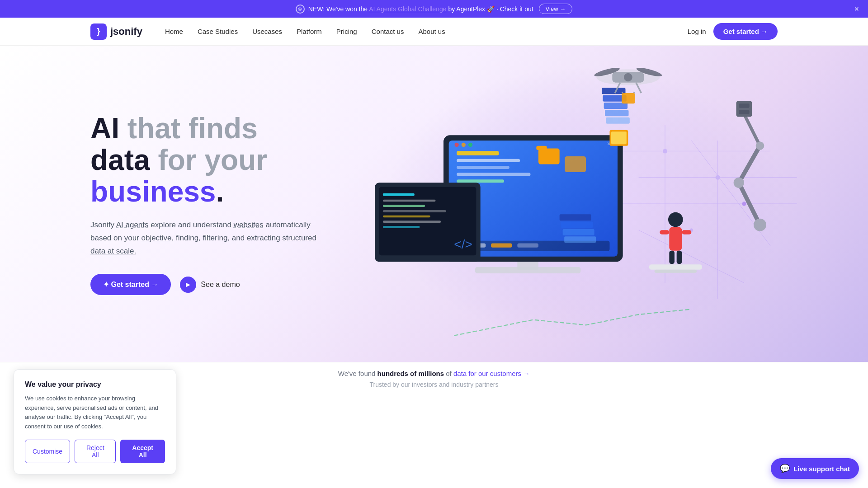 This screenshot has width=868, height=488. What do you see at coordinates (434, 32) in the screenshot?
I see `navigation: } jsonify Home Case Studies Usecases Pla…` at bounding box center [434, 32].